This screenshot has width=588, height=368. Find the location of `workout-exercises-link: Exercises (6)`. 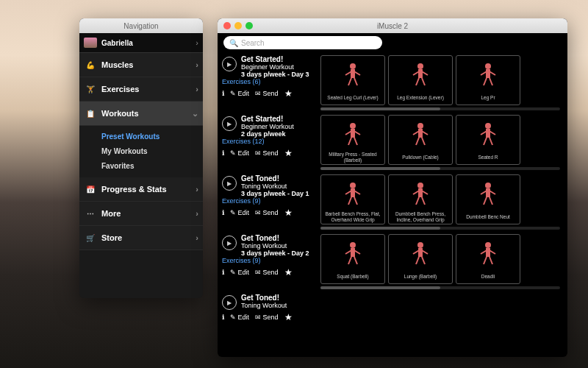

workout-exercises-link: Exercises (6) is located at coordinates (271, 82).